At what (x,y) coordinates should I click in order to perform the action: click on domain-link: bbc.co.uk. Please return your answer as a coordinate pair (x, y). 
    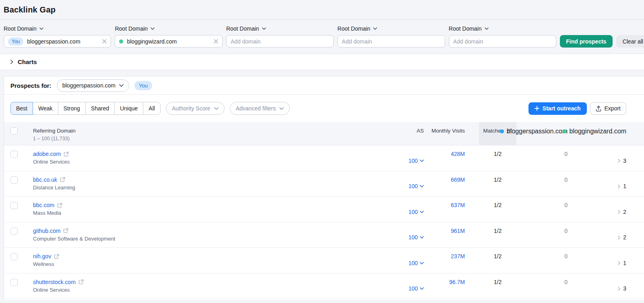
    Looking at the image, I should click on (45, 180).